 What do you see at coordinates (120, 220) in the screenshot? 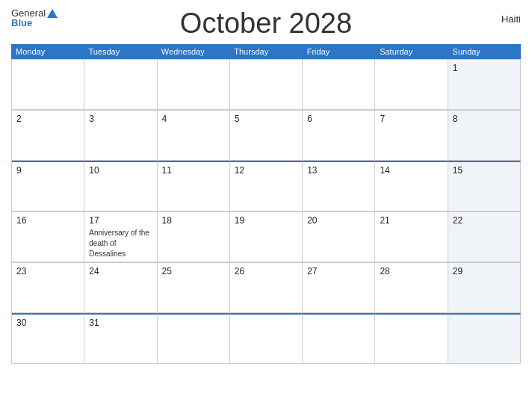
I see `day-number: 17` at bounding box center [120, 220].